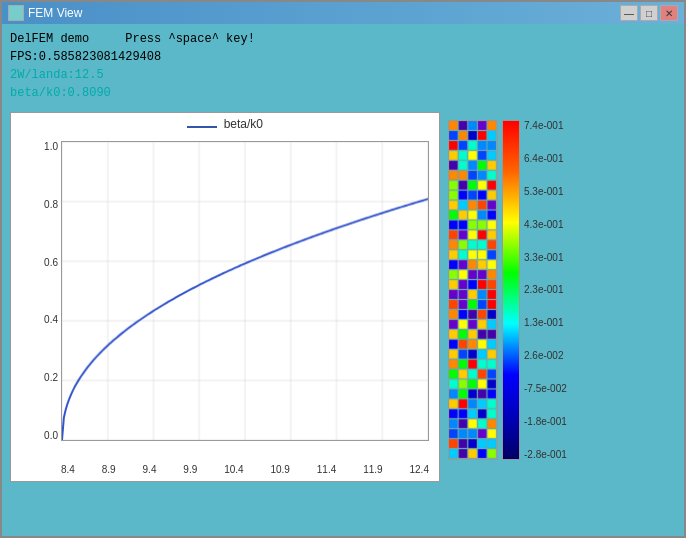 This screenshot has height=538, width=686. What do you see at coordinates (324, 13) in the screenshot?
I see `window-title: FEM View` at bounding box center [324, 13].